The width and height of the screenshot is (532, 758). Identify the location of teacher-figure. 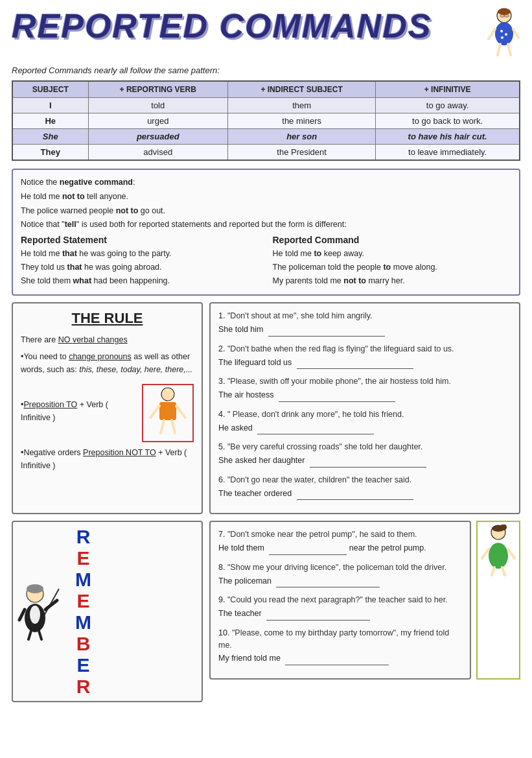
(43, 611).